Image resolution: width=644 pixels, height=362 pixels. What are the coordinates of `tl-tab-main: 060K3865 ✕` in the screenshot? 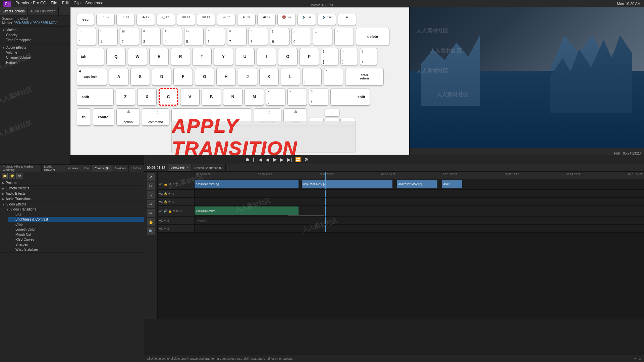 It's located at (180, 168).